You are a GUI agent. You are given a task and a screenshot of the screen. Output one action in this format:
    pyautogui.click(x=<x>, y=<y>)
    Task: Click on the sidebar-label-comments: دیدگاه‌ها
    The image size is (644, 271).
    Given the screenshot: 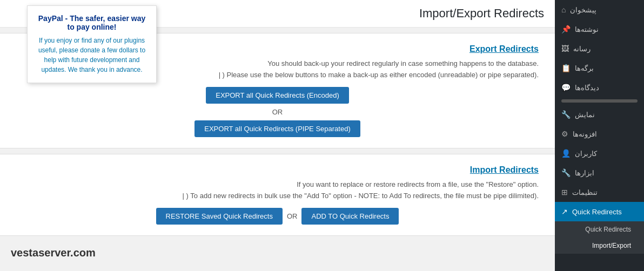 What is the action you would take?
    pyautogui.click(x=587, y=87)
    